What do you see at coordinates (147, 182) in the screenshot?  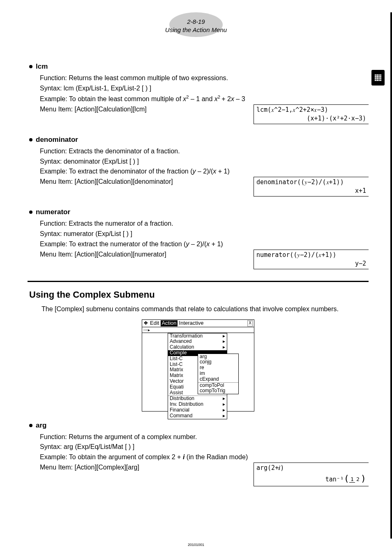 I see `denominator-menu-item: Menu Item: [Action][Calculation][denomin…` at bounding box center [147, 182].